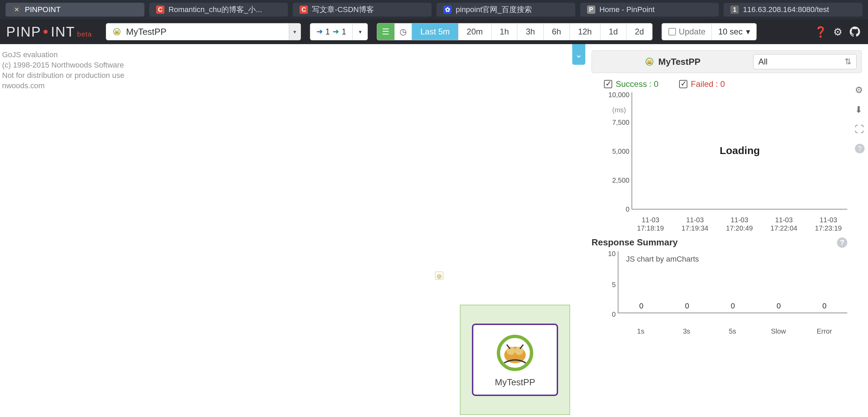 The image size is (868, 417). What do you see at coordinates (75, 10) in the screenshot?
I see `tab-pinpoint: ✕ PINPOINT` at bounding box center [75, 10].